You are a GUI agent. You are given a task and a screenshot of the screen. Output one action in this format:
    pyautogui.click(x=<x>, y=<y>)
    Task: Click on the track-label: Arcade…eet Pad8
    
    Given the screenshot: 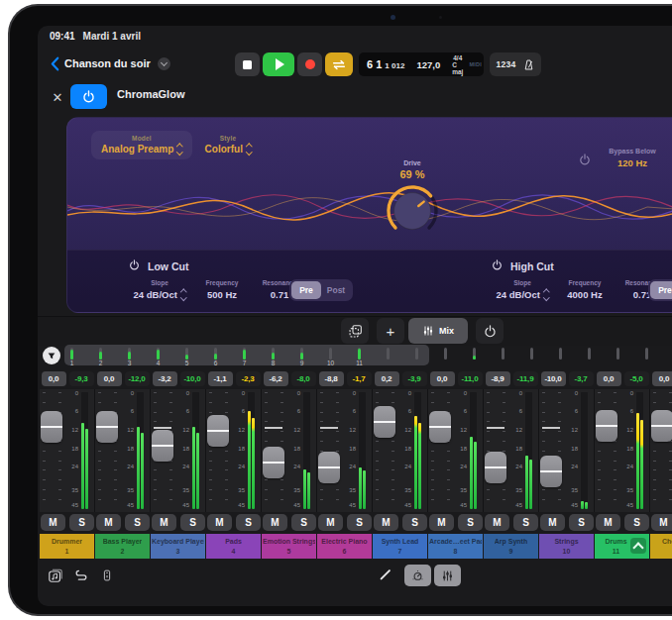 What is the action you would take?
    pyautogui.click(x=456, y=547)
    